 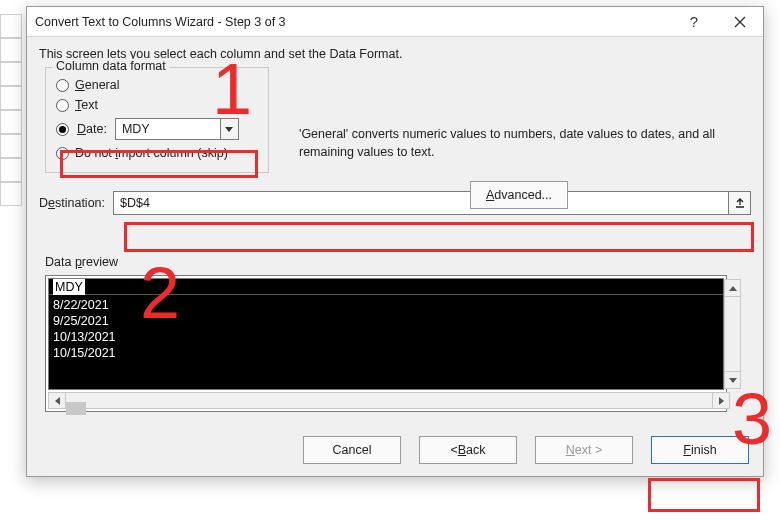 What do you see at coordinates (232, 89) in the screenshot?
I see `annotation-number-1: 1` at bounding box center [232, 89].